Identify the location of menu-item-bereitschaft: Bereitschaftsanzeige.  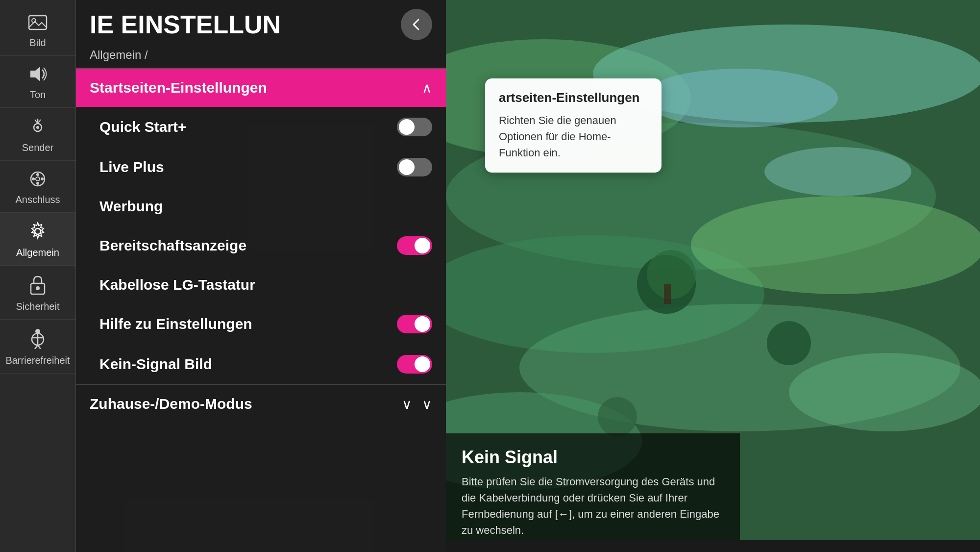
(261, 246).